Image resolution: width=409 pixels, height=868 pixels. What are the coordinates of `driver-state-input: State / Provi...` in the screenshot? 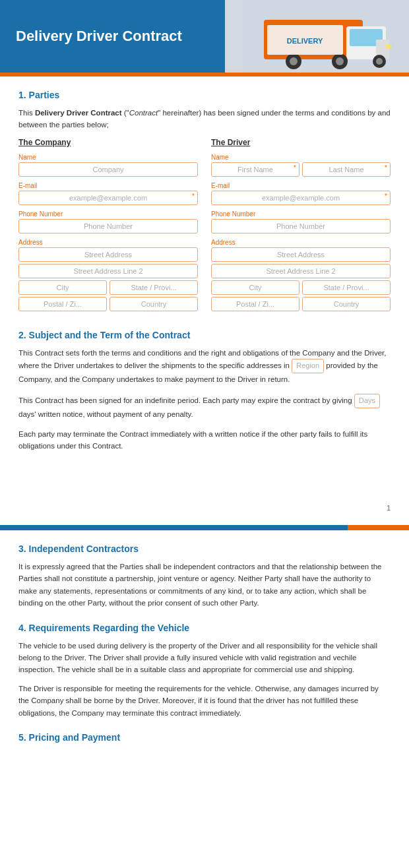 It's located at (346, 288).